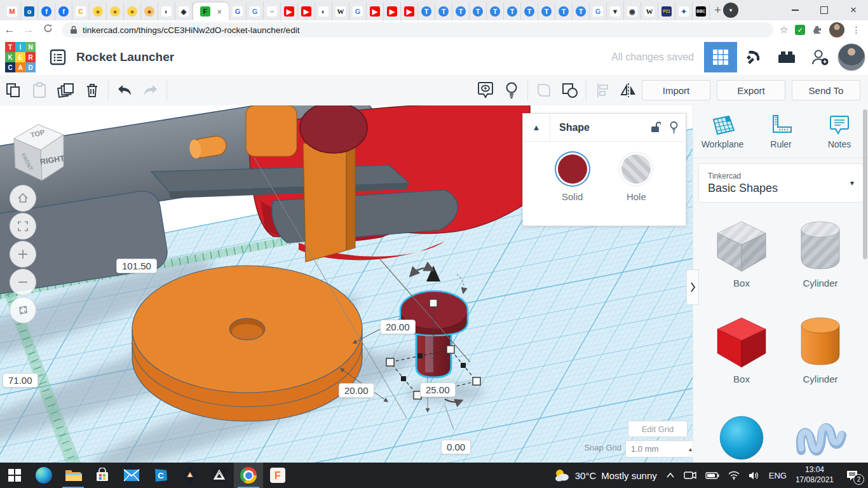 This screenshot has height=488, width=868. Describe the element at coordinates (787, 57) in the screenshot. I see `brick-export-button` at that location.